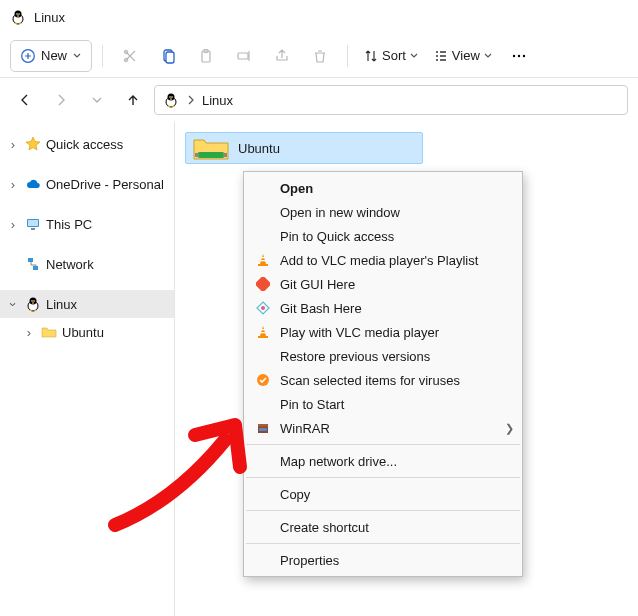 This screenshot has width=638, height=616. What do you see at coordinates (337, 236) in the screenshot?
I see `ctx-label: Pin to Quick access` at bounding box center [337, 236].